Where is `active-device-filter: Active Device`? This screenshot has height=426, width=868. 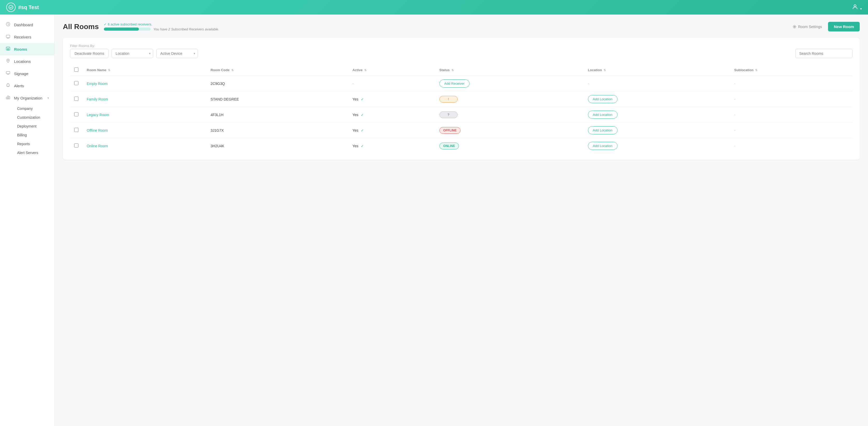
active-device-filter: Active Device is located at coordinates (177, 54).